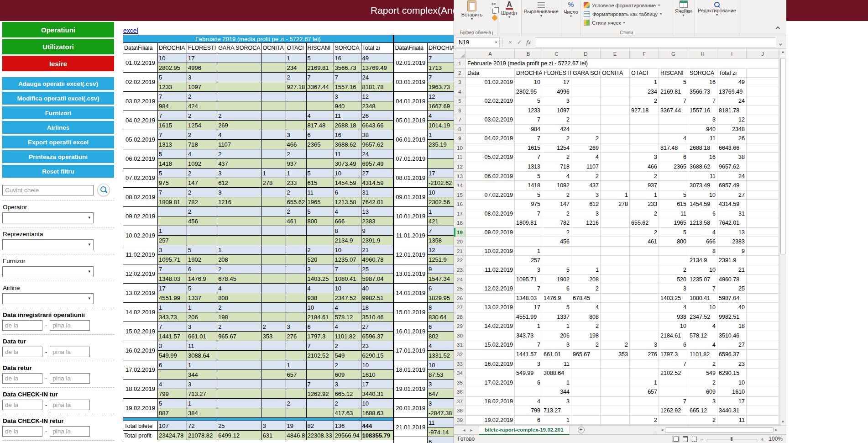  What do you see at coordinates (22, 325) in the screenshot?
I see `date-from-input-data-inregistrarii-operatiunii` at bounding box center [22, 325].